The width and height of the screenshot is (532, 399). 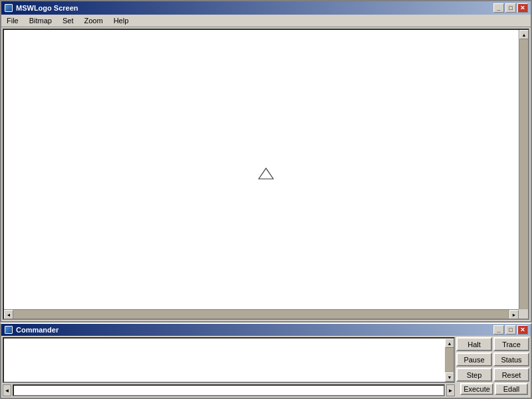 What do you see at coordinates (266, 174) in the screenshot?
I see `turtle-triangle-icon` at bounding box center [266, 174].